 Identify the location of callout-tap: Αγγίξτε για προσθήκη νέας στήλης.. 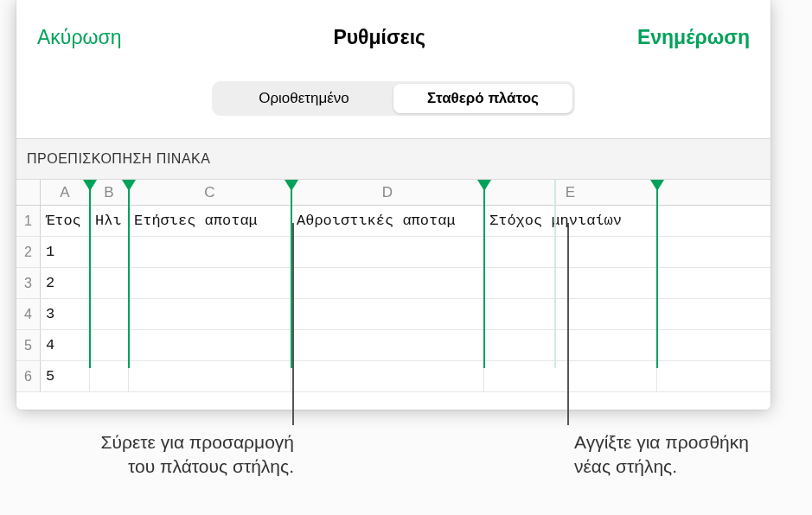
(662, 455).